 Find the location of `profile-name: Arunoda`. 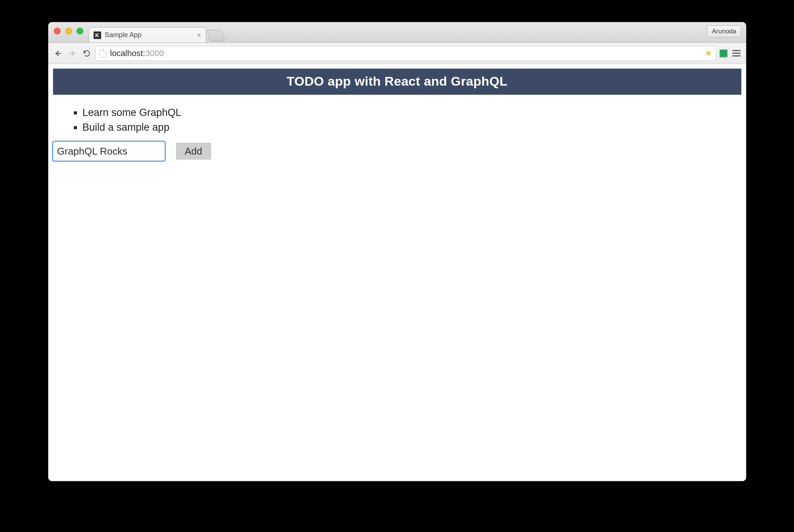

profile-name: Arunoda is located at coordinates (724, 31).